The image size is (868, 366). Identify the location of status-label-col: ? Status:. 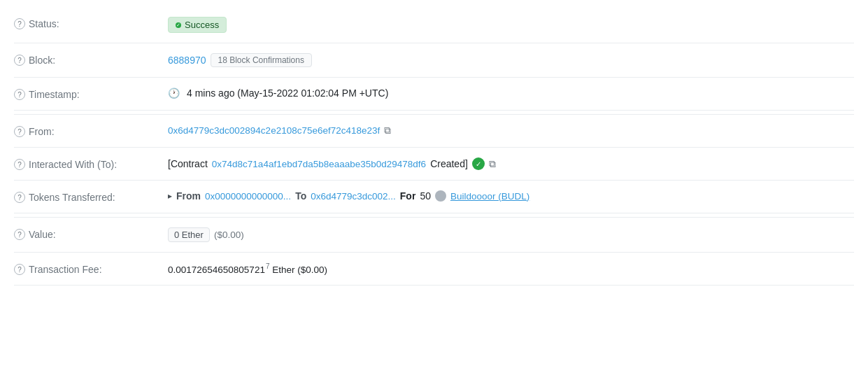
(91, 23).